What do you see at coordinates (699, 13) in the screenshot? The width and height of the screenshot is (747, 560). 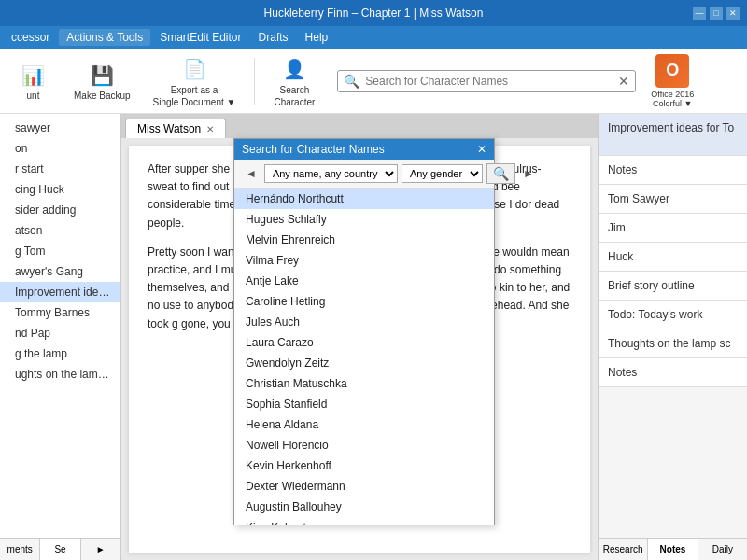 I see `minimize-btn: —` at bounding box center [699, 13].